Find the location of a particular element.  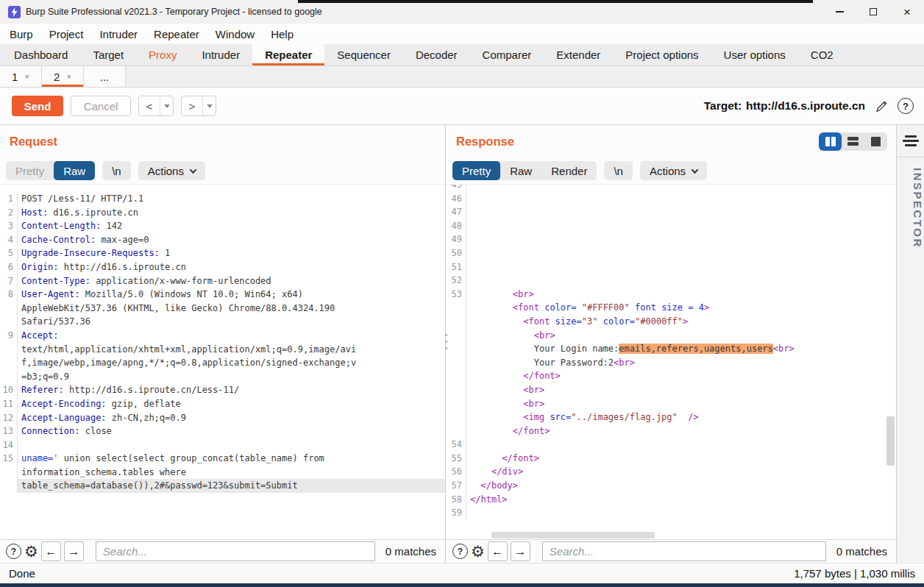

target-label: Target: is located at coordinates (722, 106).